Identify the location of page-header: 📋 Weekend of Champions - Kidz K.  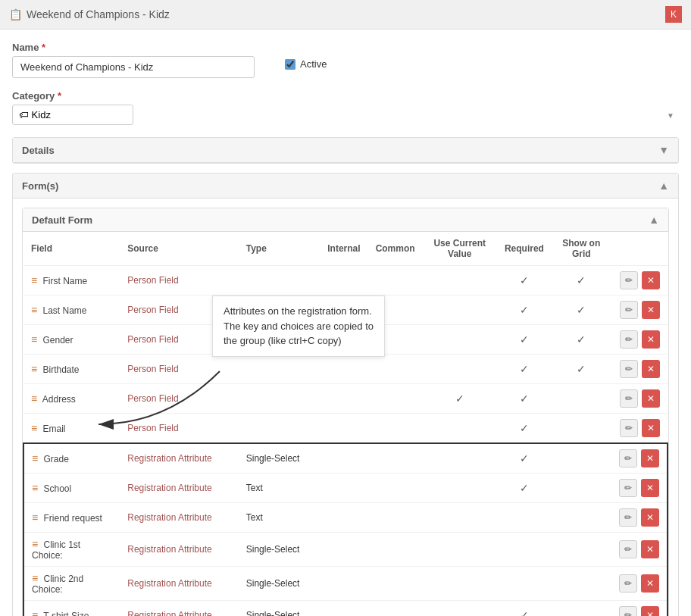
(346, 15).